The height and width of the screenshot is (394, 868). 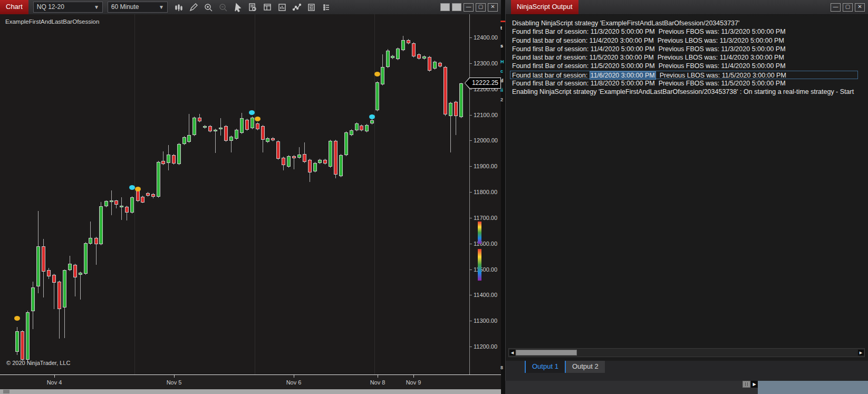 What do you see at coordinates (861, 352) in the screenshot?
I see `scroll-right-icon: ▶` at bounding box center [861, 352].